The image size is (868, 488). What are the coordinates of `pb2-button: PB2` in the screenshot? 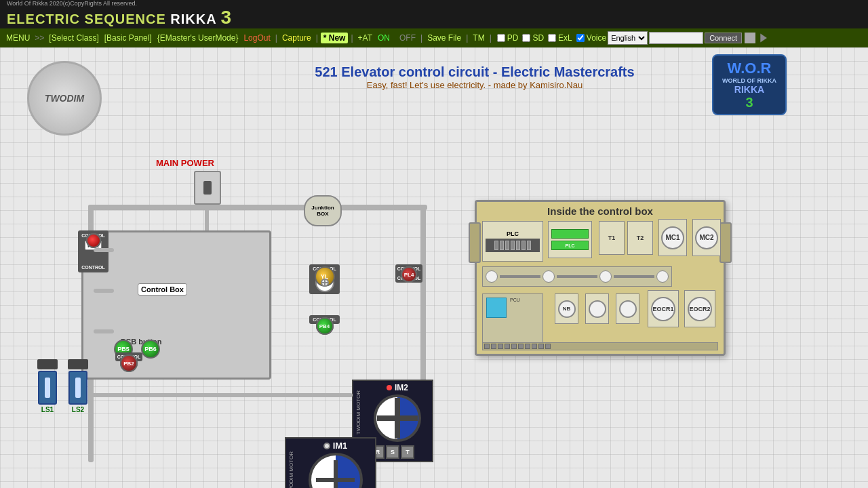 It's located at (129, 363).